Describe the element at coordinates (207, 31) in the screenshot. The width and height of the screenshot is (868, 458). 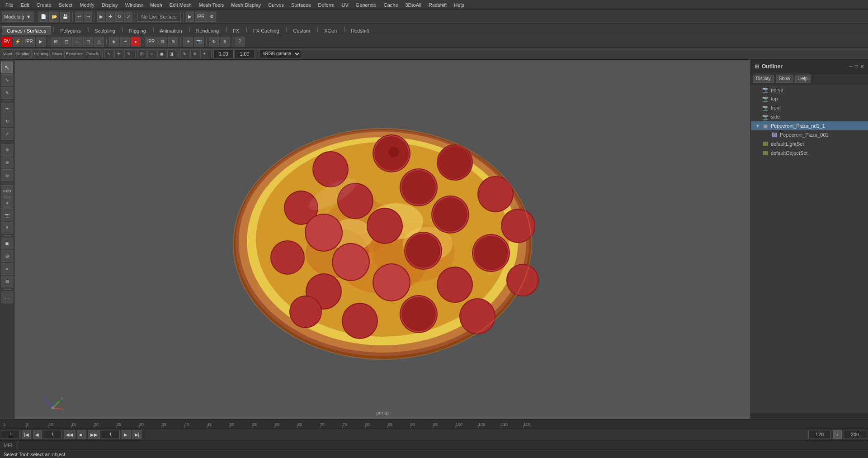
I see `tab-rendering: Rendering` at that location.